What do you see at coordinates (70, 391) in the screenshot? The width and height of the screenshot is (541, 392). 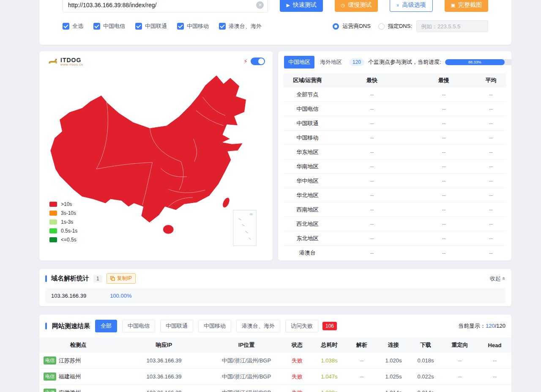 I see `node-name: 安徽滁州` at bounding box center [70, 391].